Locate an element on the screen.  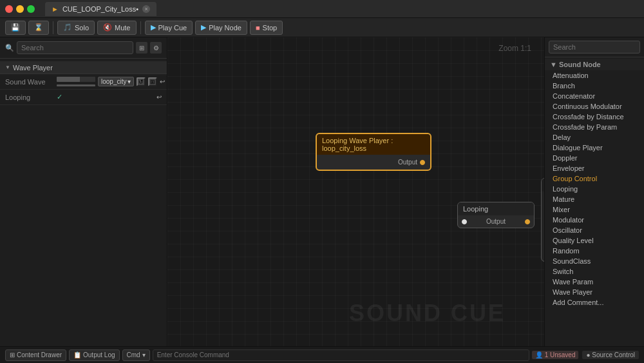
grid-view-button: ⊞ is located at coordinates (142, 48).